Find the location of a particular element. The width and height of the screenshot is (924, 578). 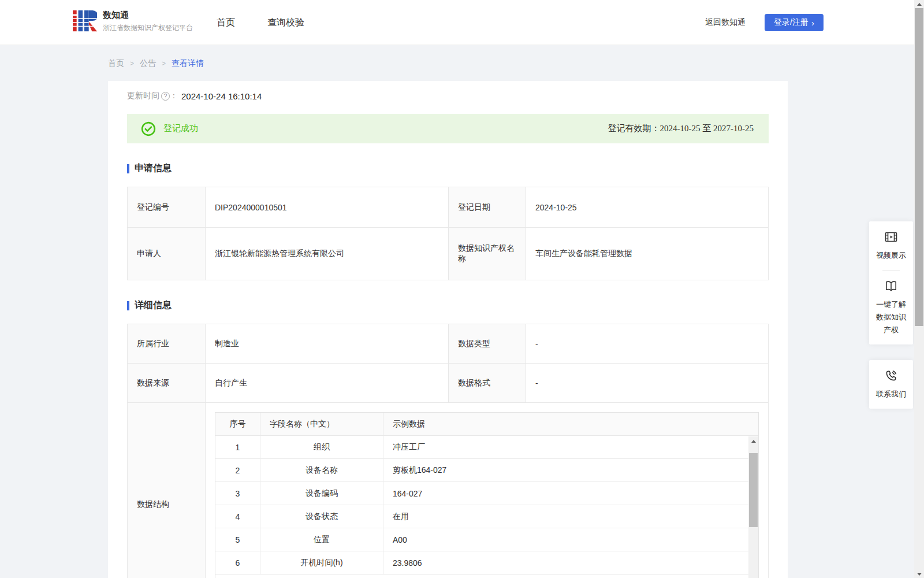

login-button-label: 登录/注册 is located at coordinates (791, 23).